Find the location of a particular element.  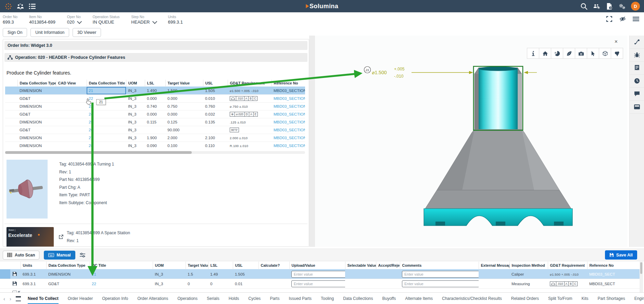

app-launcher-icon is located at coordinates (8, 6).